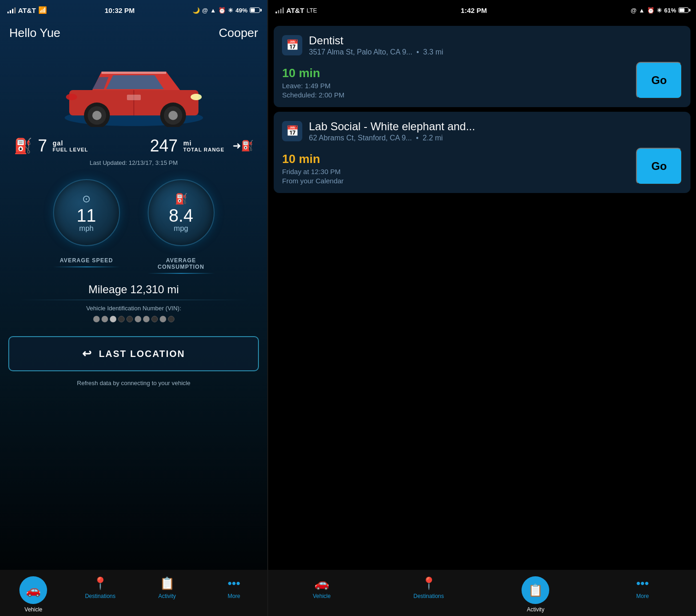 The image size is (696, 616). What do you see at coordinates (642, 10) in the screenshot?
I see `location-arrow-right: ▲` at bounding box center [642, 10].